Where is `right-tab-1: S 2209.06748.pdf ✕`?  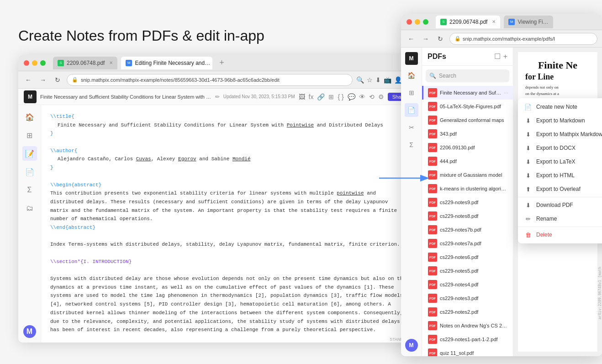
right-tab-1: S 2209.06748.pdf ✕ is located at coordinates (468, 22).